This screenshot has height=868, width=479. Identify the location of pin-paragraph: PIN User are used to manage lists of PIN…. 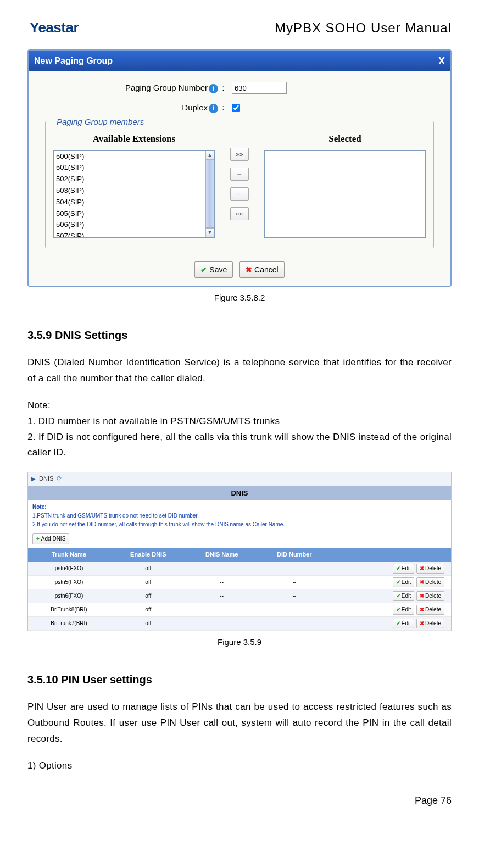
(239, 723).